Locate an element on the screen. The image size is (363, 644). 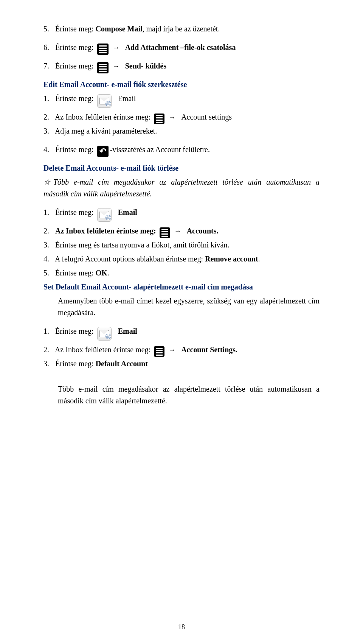
default-step-1: 1. Érintse meg: Email is located at coordinates (182, 331).